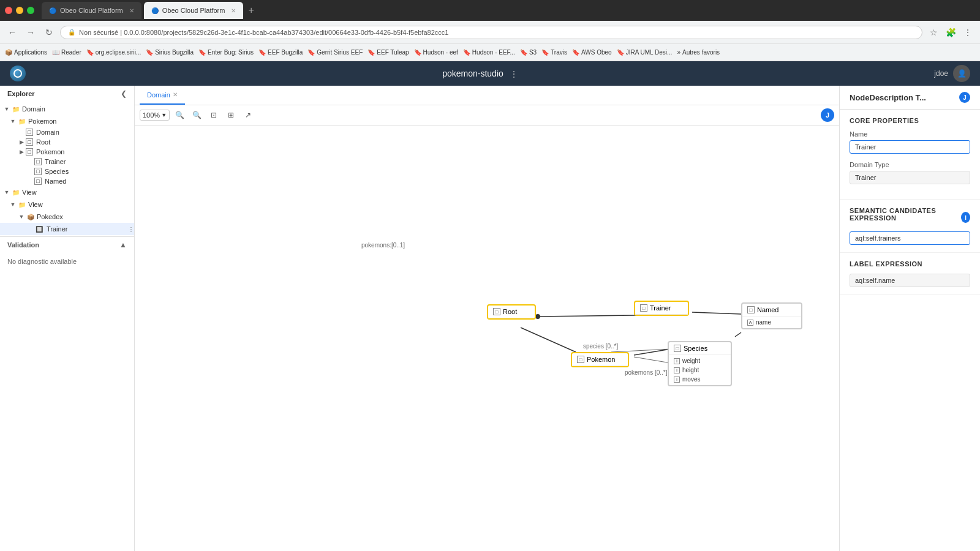  Describe the element at coordinates (67, 109) in the screenshot. I see `tree-item-domain: ▼ 📁 Domain ⋮` at that location.